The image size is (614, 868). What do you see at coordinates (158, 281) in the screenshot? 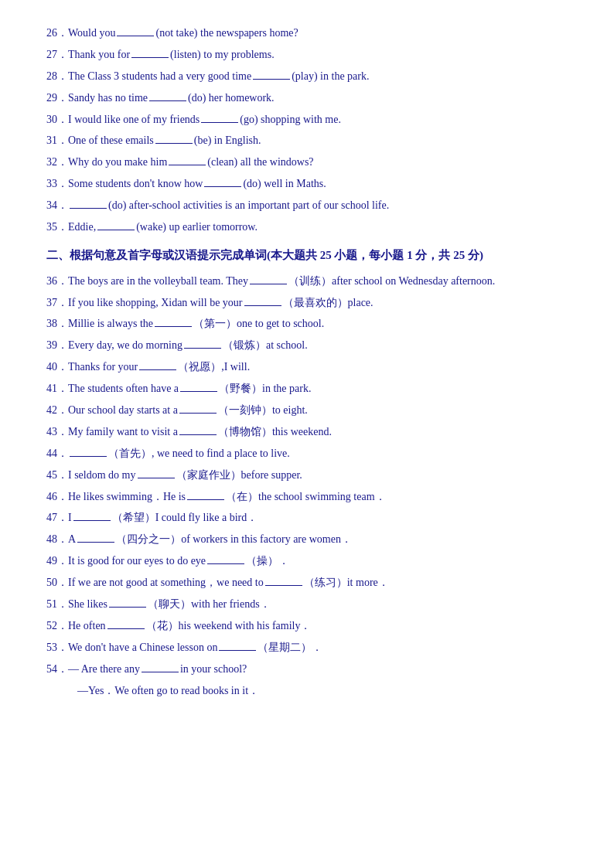
I see `question-text: The boys are in the volleyball team. The…` at bounding box center [158, 281].